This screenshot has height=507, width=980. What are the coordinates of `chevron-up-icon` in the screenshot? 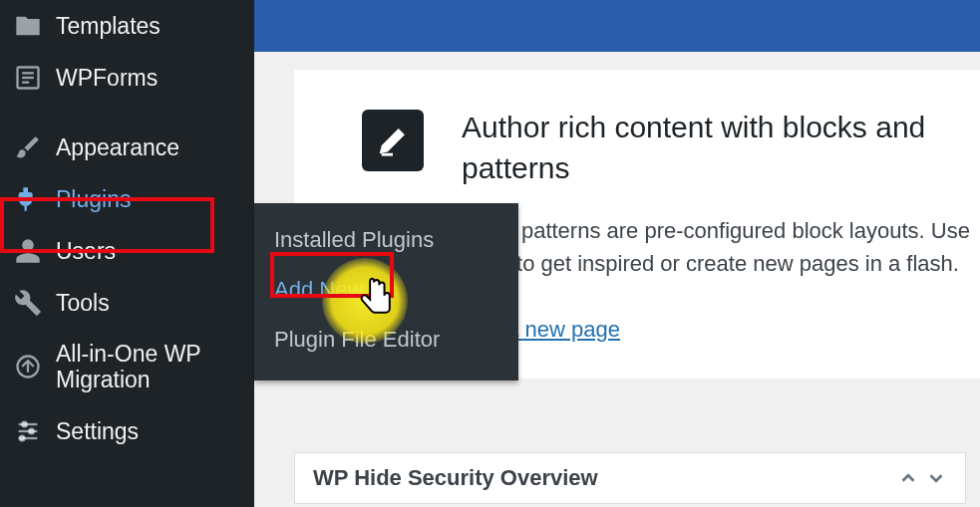 It's located at (908, 478).